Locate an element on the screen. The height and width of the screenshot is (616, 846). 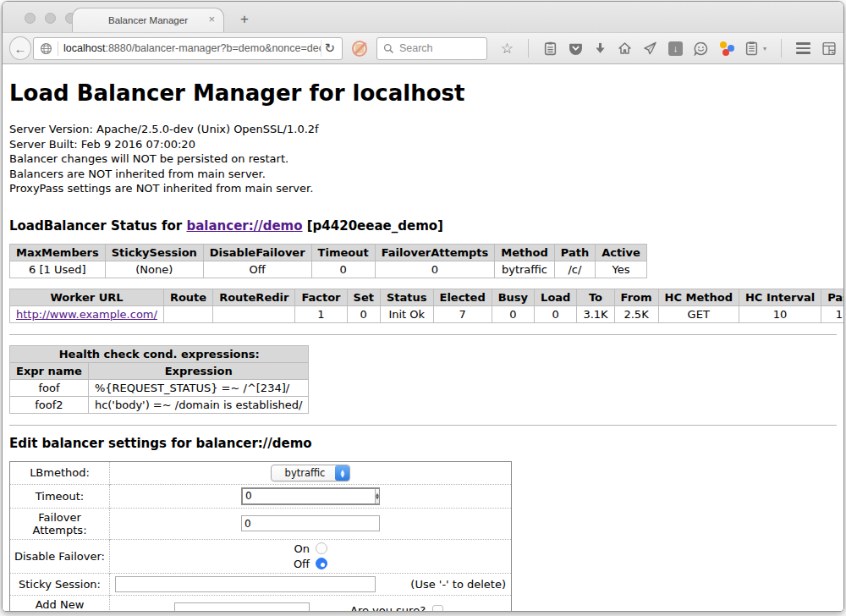
cell-routeredir is located at coordinates (254, 314).